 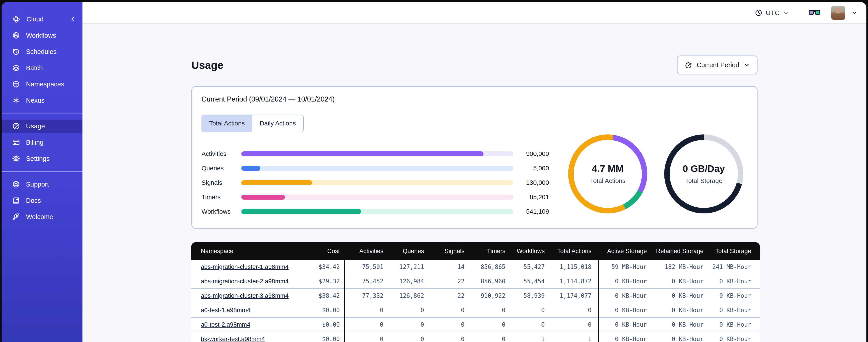 What do you see at coordinates (404, 296) in the screenshot?
I see `cell-queries: 126,862` at bounding box center [404, 296].